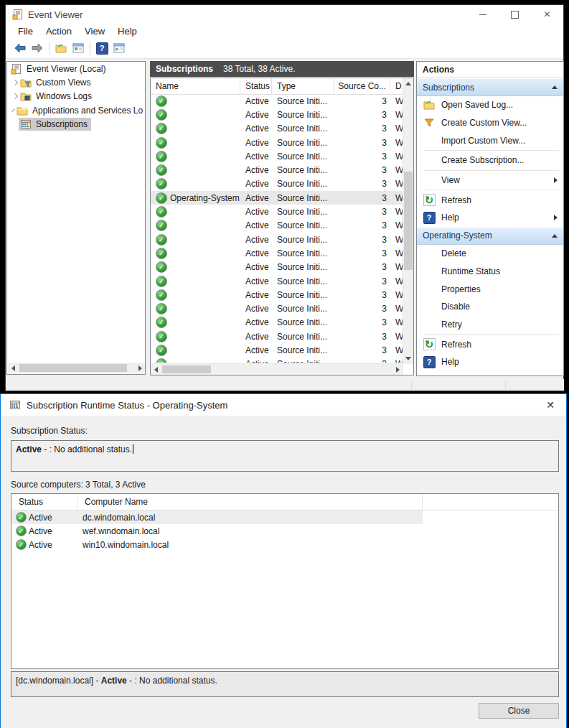 Image resolution: width=569 pixels, height=728 pixels. I want to click on menu-help: Help, so click(128, 32).